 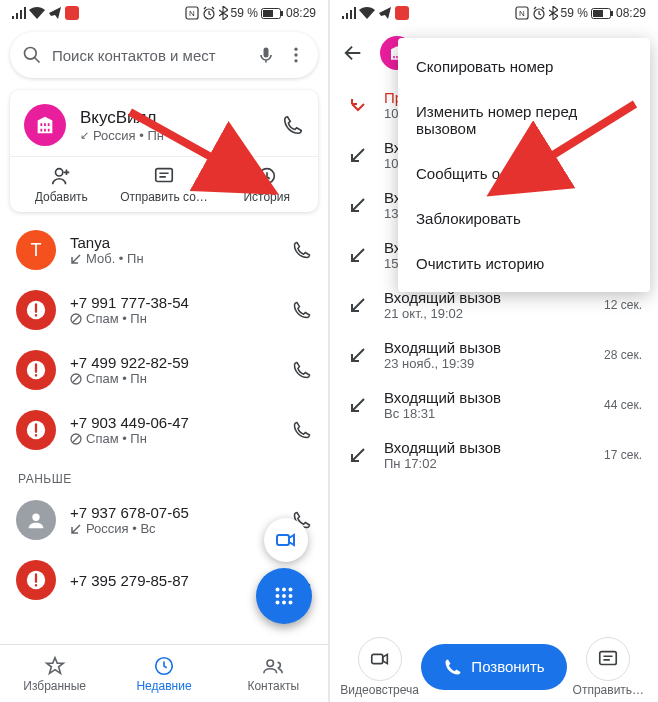 I want to click on menu-report-spam: Сообщить о спаме, so click(x=524, y=174).